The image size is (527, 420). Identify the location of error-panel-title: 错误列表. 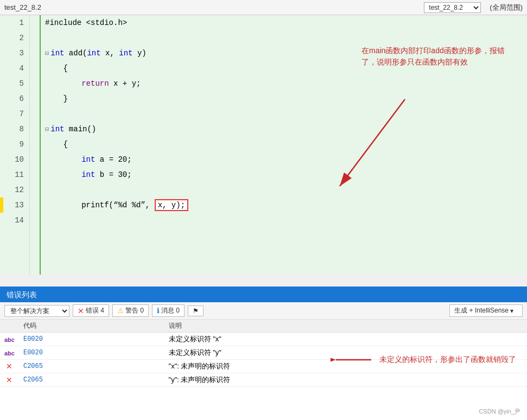
(22, 295).